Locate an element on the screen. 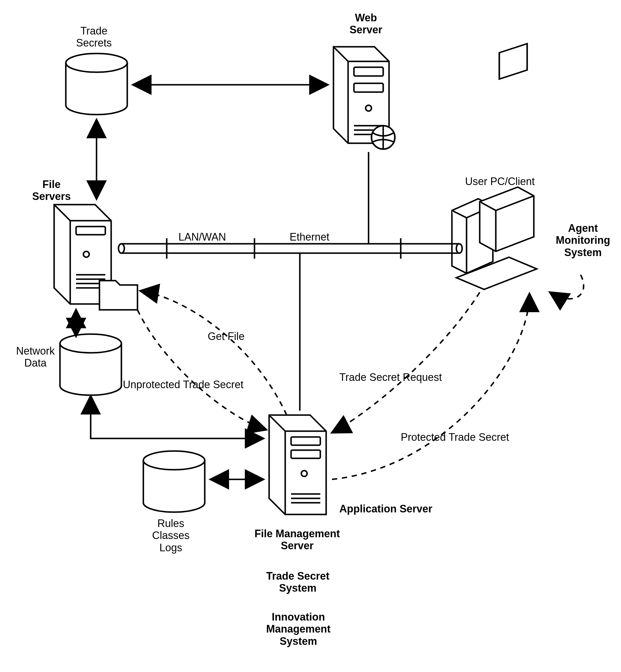  get-file-label: Get File is located at coordinates (226, 337).